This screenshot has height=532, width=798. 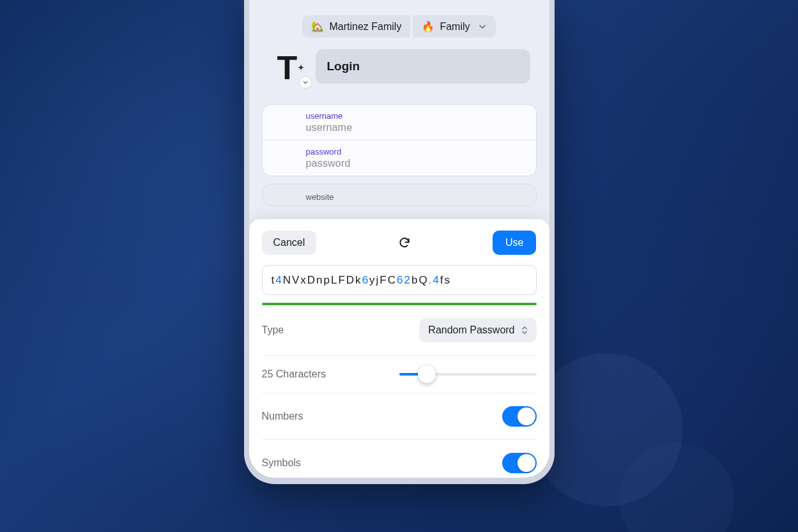 I want to click on refresh-icon, so click(x=404, y=243).